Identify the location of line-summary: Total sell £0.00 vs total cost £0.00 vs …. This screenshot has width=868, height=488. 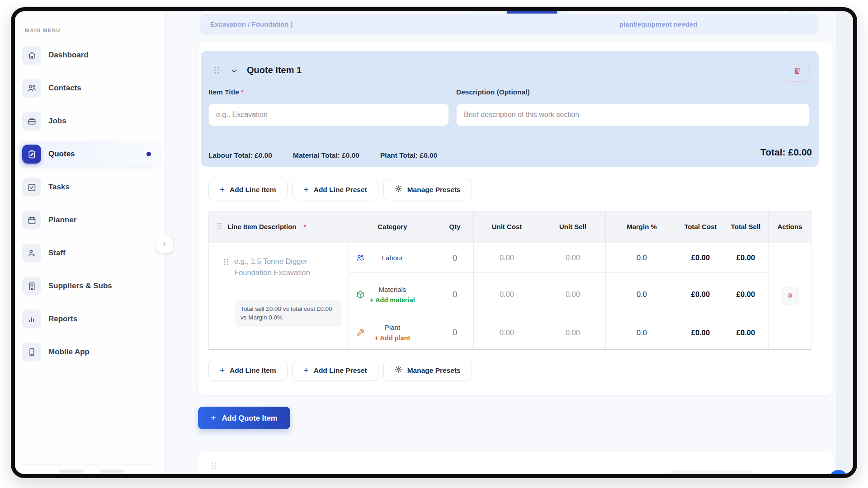
(288, 314).